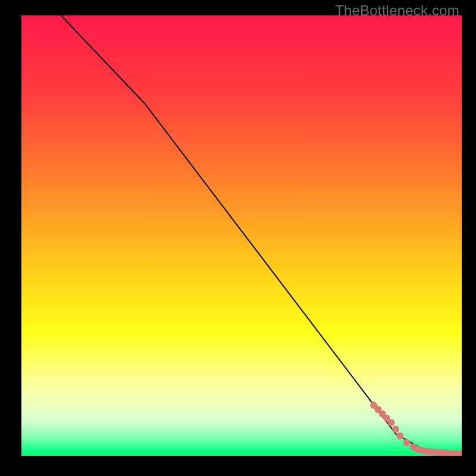 This screenshot has width=476, height=476. What do you see at coordinates (397, 11) in the screenshot?
I see `watermark-text: TheBottleneck.com` at bounding box center [397, 11].